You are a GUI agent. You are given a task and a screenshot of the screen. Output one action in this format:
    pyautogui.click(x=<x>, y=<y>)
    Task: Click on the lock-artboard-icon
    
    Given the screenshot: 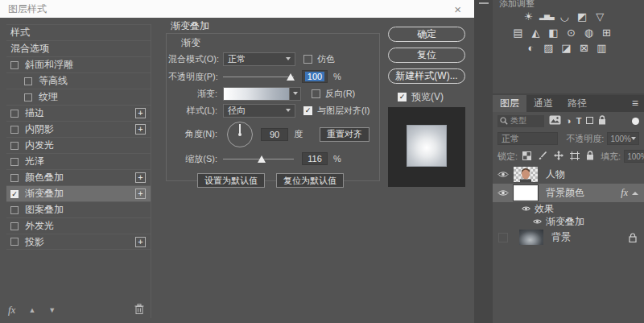 What is the action you would take?
    pyautogui.click(x=575, y=156)
    